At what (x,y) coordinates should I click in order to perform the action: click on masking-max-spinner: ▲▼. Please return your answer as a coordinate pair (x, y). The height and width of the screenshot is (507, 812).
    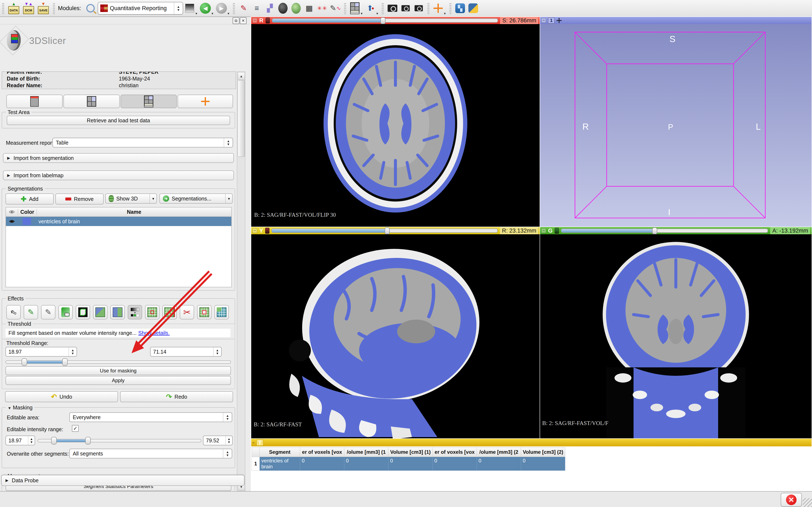
    Looking at the image, I should click on (229, 441).